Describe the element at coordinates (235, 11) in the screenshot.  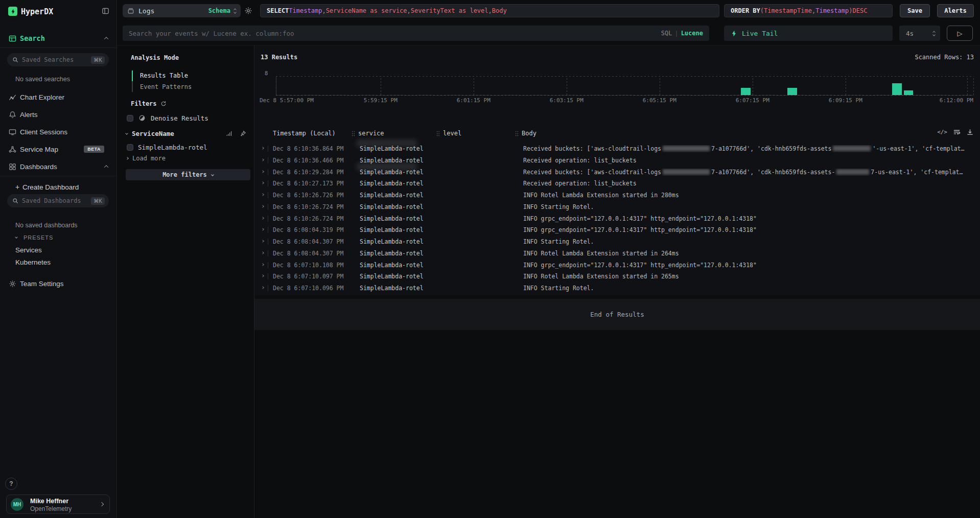
I see `select-chevrons-icon` at that location.